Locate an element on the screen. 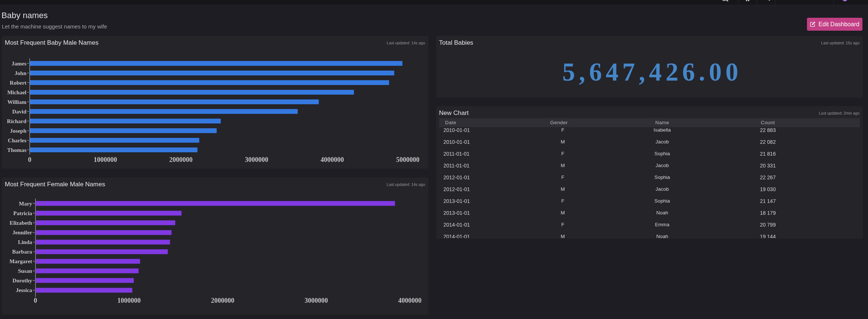 This screenshot has height=319, width=868. svg-text: Patricia is located at coordinates (23, 213).